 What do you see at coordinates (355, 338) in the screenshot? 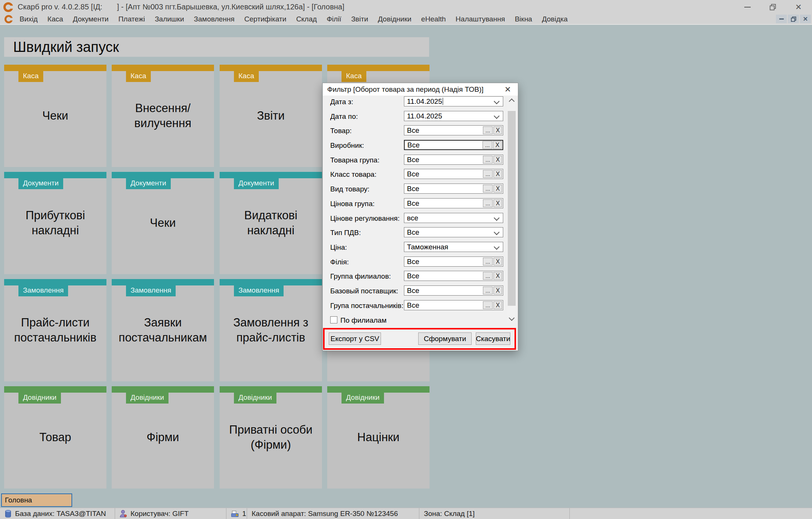
I see `export-csv-button: Експорт у CSV` at bounding box center [355, 338].